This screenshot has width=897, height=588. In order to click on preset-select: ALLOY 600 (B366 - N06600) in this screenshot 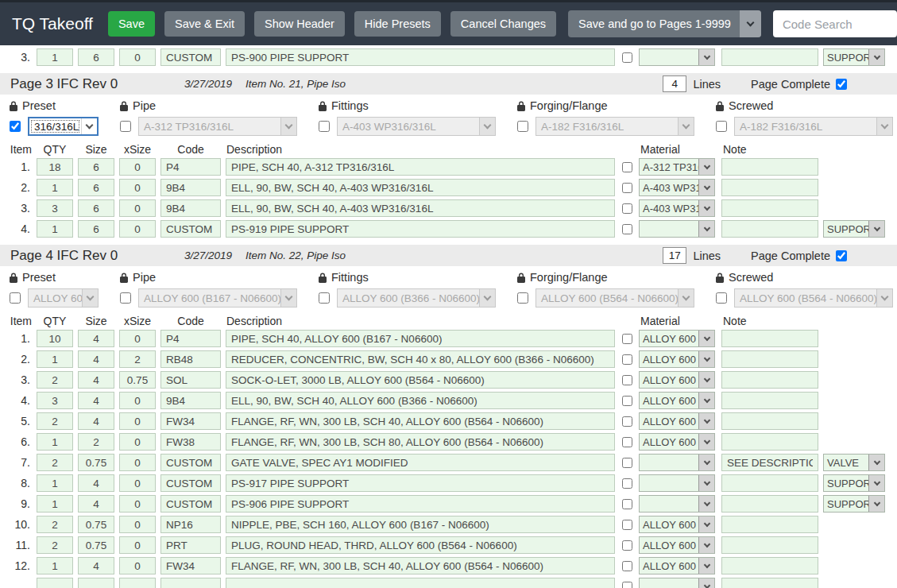, I will do `click(416, 298)`.